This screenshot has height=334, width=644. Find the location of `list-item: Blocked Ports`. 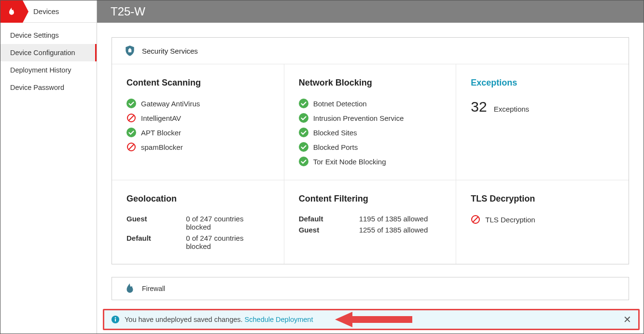

list-item: Blocked Ports is located at coordinates (370, 147).